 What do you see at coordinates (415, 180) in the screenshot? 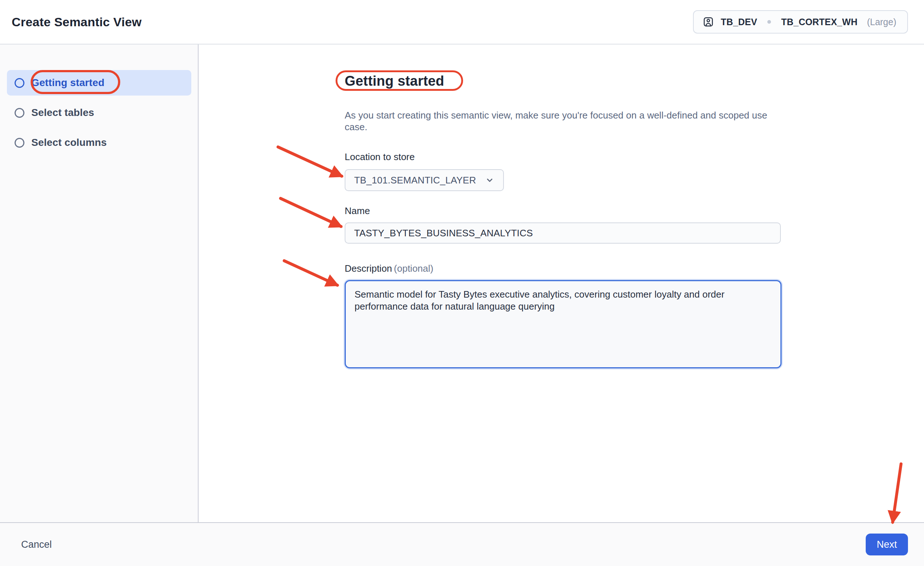
I see `location-dropdown-value: TB_101.SEMANTIC_LAYER` at bounding box center [415, 180].